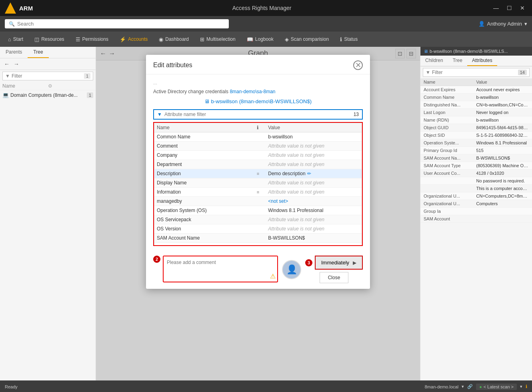  I want to click on left-filter-input, so click(47, 76).